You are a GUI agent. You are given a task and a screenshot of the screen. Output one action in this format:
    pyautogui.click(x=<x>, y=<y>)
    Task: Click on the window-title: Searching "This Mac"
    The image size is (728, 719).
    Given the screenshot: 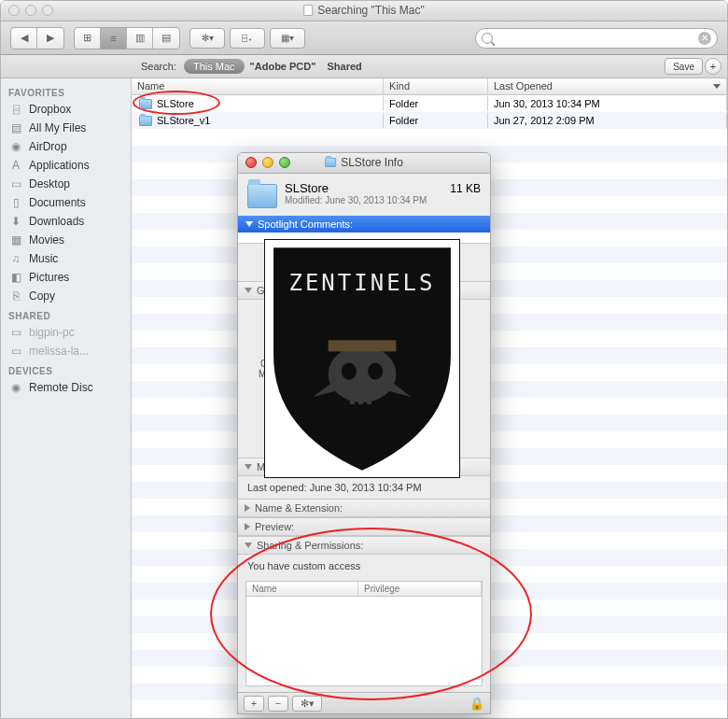 What is the action you would take?
    pyautogui.click(x=364, y=10)
    